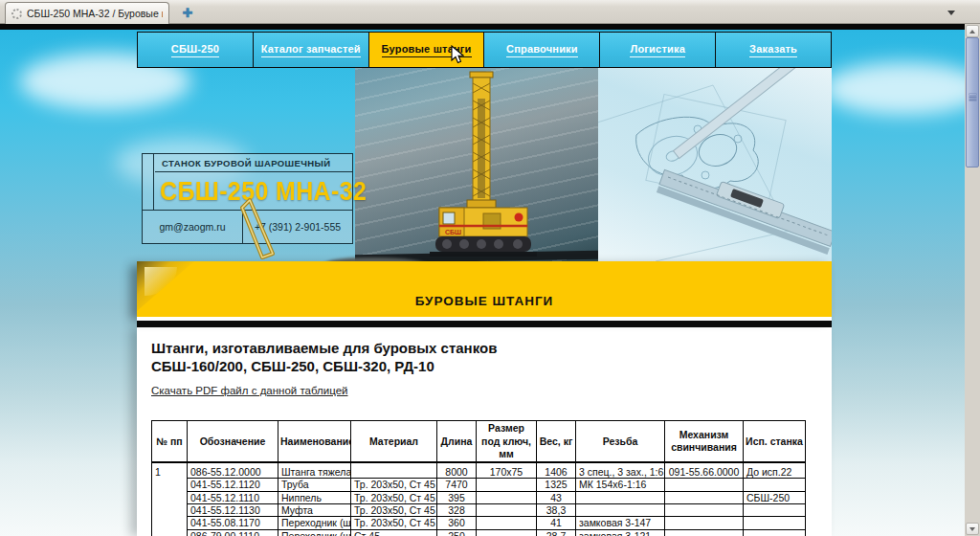 This screenshot has width=980, height=536. Describe the element at coordinates (479, 479) in the screenshot. I see `parts-table: № ппОбозначениеНаименованиеМатериалДлина…` at that location.